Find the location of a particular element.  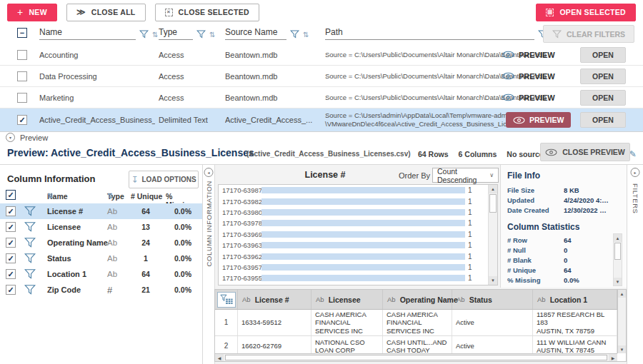

column-row: ✓ Zip Code # 21 0.0% is located at coordinates (101, 290).